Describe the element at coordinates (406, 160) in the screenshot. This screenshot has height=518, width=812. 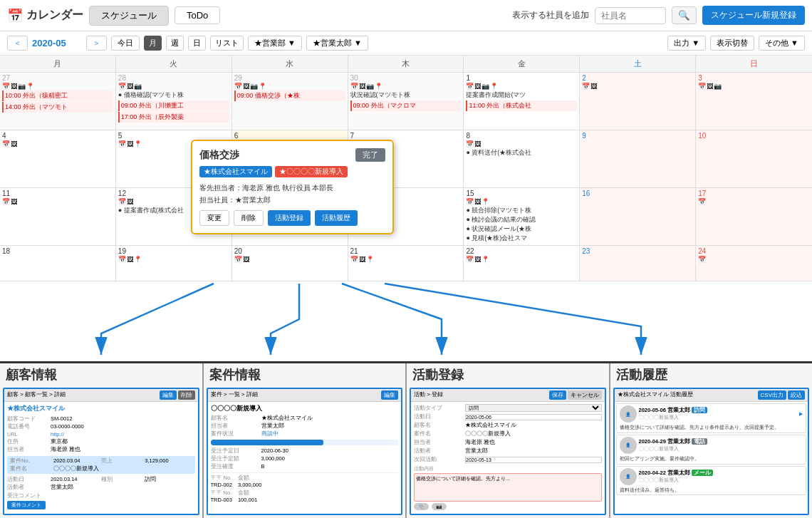
I see `week-row-2: 4 📅🖼 5 📅🖼📍 6 📅🖼 ツモト株会 7 📅🖼📍 8 📅🖼 ● 資料送付(…` at that location.